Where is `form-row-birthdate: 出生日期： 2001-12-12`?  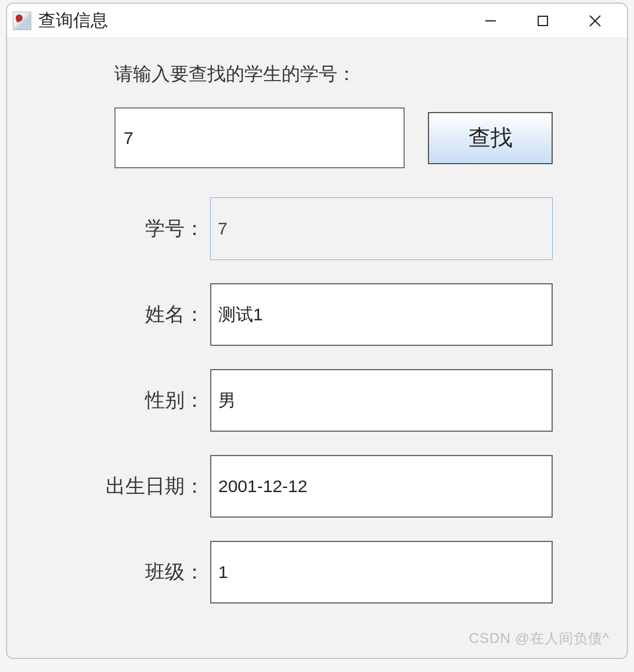 form-row-birthdate: 出生日期： 2001-12-12 is located at coordinates (332, 486).